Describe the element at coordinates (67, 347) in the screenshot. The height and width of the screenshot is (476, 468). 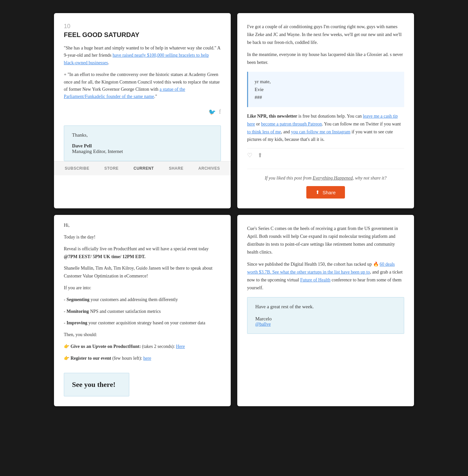
I see `cta1-emoji: 👉` at that location.